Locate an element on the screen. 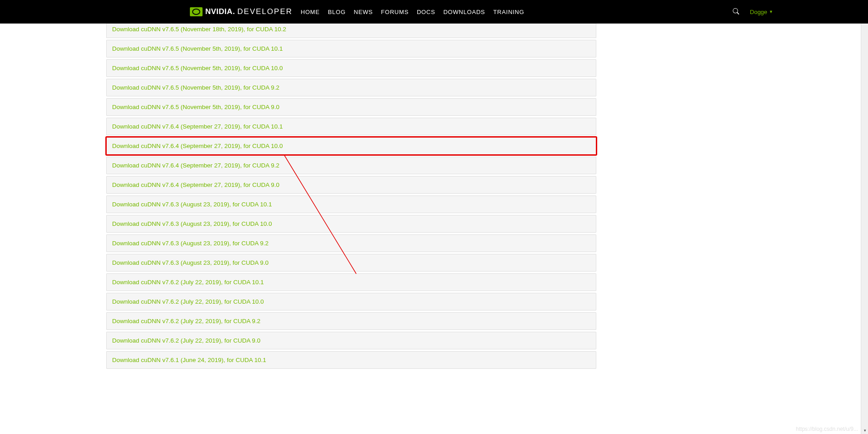 The width and height of the screenshot is (868, 434). nav-links: HOMEBLOGNEWSFORUMSDOCSDOWNLOADSTRAINING is located at coordinates (412, 12).